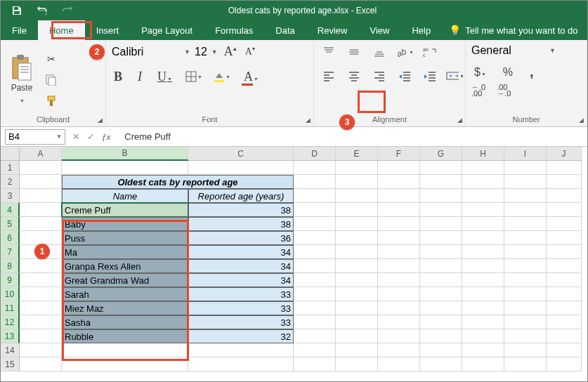 The width and height of the screenshot is (588, 382). Describe the element at coordinates (10, 168) in the screenshot. I see `row-header: 1` at that location.